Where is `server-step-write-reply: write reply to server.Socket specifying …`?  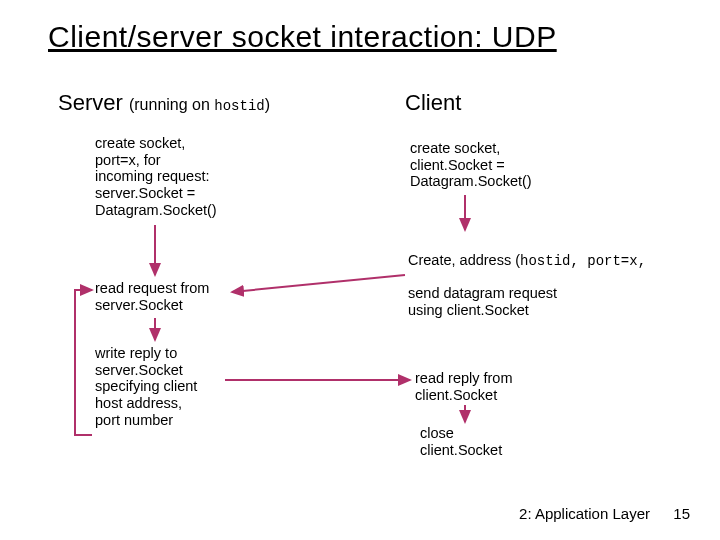
server-step-write-reply: write reply to server.Socket specifying … is located at coordinates (146, 386).